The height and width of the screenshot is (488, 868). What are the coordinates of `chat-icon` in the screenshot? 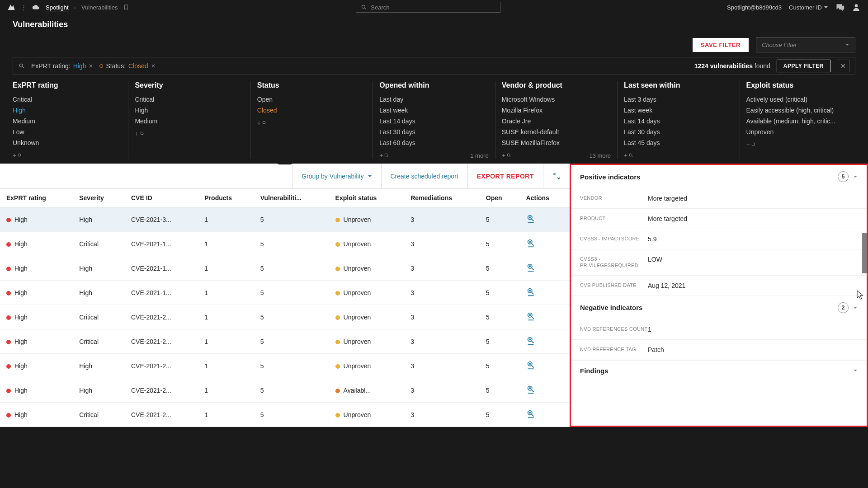 It's located at (840, 7).